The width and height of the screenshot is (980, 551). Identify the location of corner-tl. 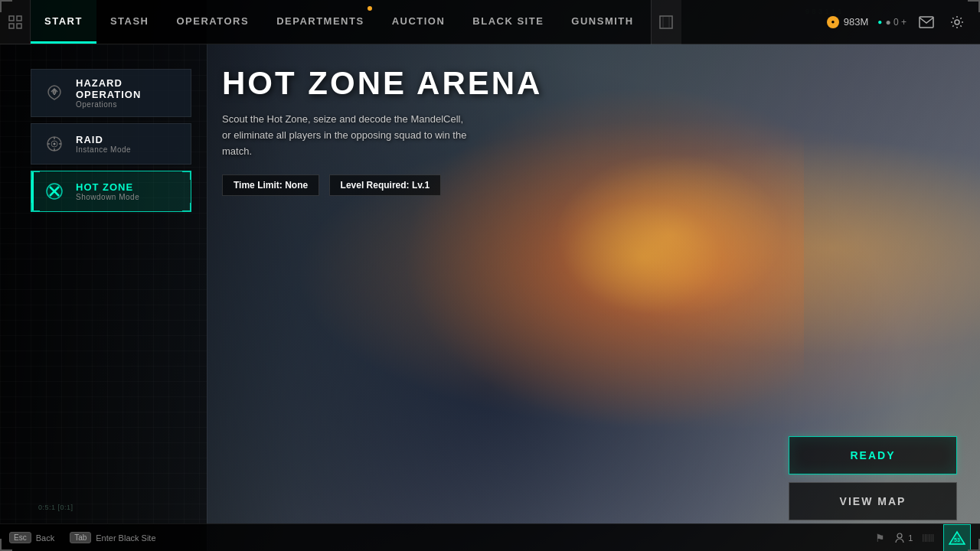
(6, 6).